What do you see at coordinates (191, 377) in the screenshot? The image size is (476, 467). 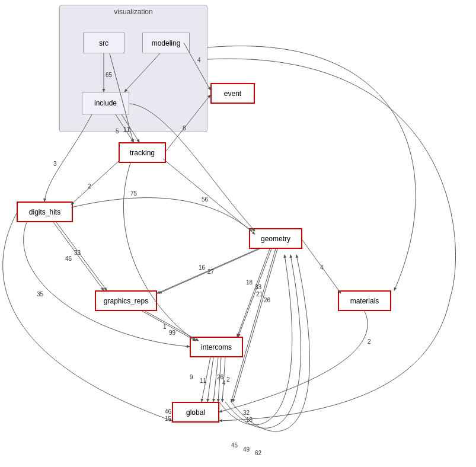 I see `svg-text: 9` at bounding box center [191, 377].